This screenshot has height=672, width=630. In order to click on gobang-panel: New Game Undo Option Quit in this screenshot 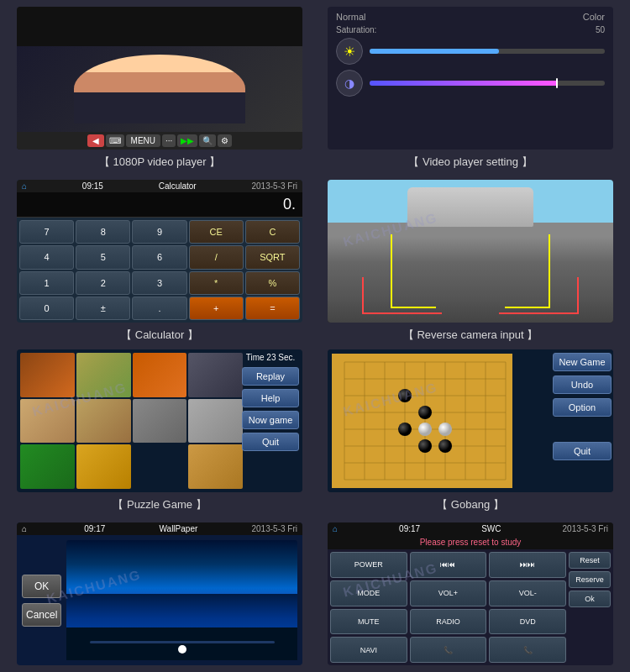, I will do `click(582, 407)`.